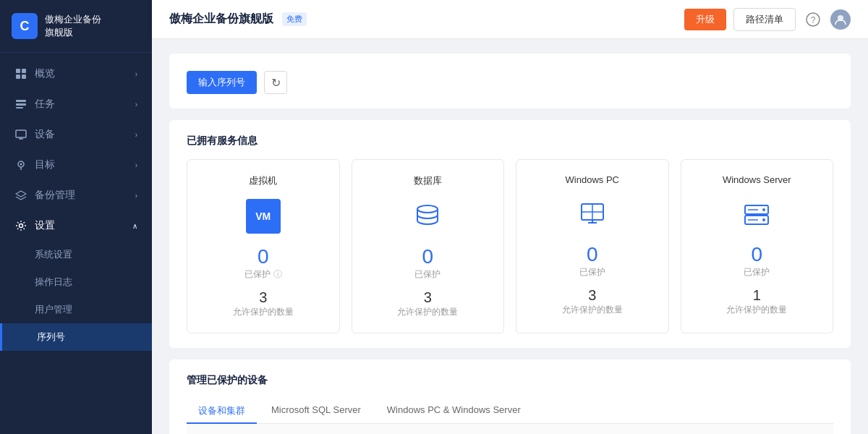  Describe the element at coordinates (757, 272) in the screenshot. I see `winsrv-protected-label: 已保护` at that location.